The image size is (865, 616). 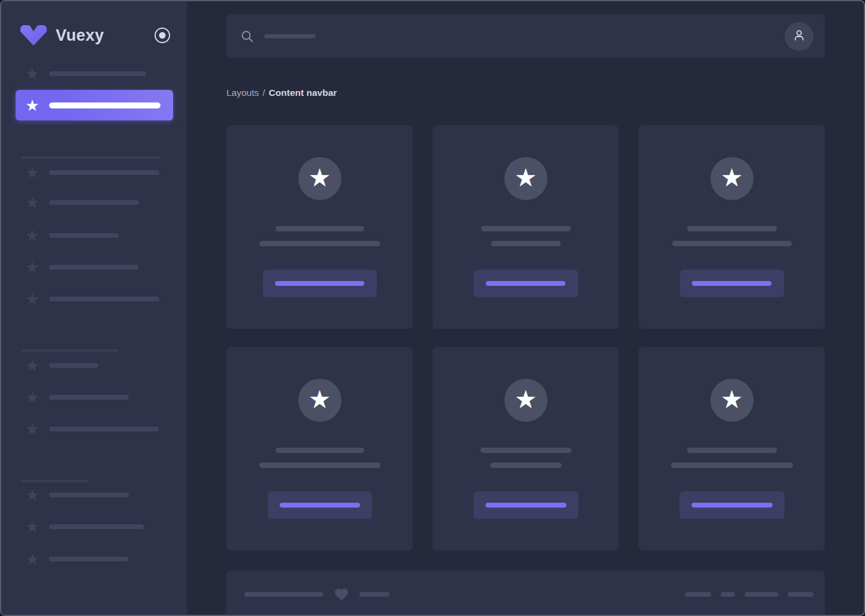 I want to click on search-icon, so click(x=247, y=37).